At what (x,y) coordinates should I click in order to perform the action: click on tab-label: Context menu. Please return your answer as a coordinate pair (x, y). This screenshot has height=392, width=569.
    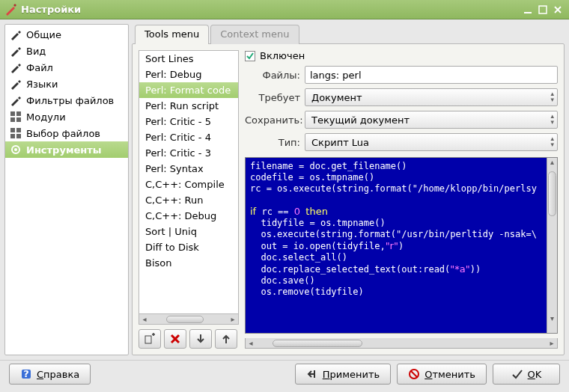
    Looking at the image, I should click on (255, 34).